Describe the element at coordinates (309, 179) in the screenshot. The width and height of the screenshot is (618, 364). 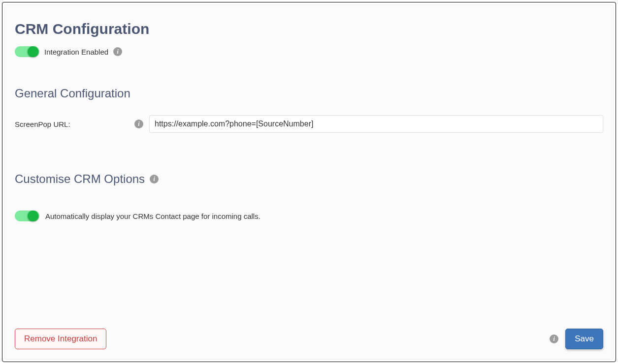
I see `customise-options-heading: Customise CRM Options` at that location.